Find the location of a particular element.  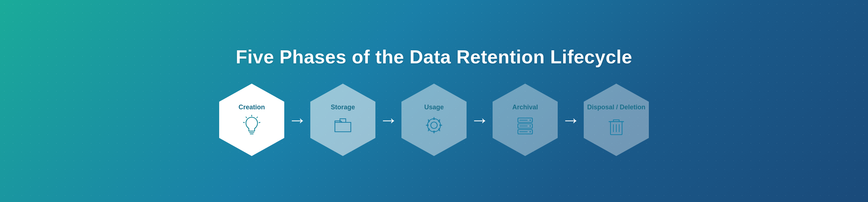

hex-storage: Storage is located at coordinates (343, 120).